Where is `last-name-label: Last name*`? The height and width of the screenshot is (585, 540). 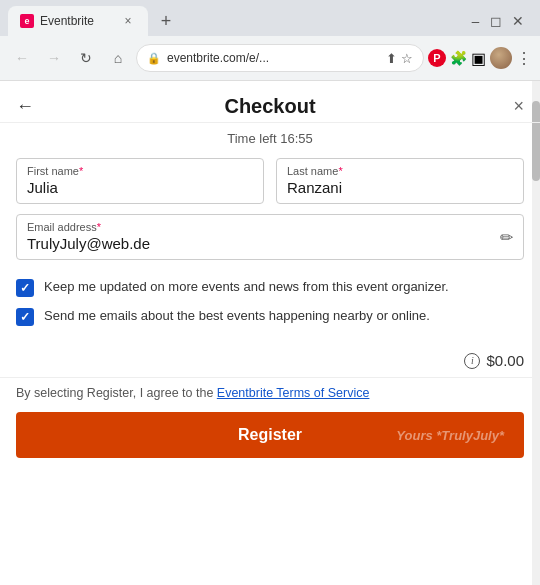 last-name-label: Last name* is located at coordinates (400, 171).